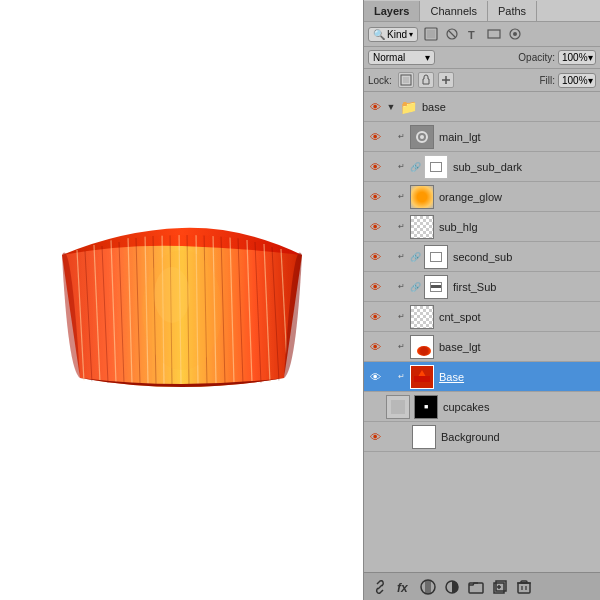 Image resolution: width=600 pixels, height=600 pixels. What do you see at coordinates (482, 137) in the screenshot?
I see `layer-item-main-lgt: 👁 ↵ main_lgt` at bounding box center [482, 137].